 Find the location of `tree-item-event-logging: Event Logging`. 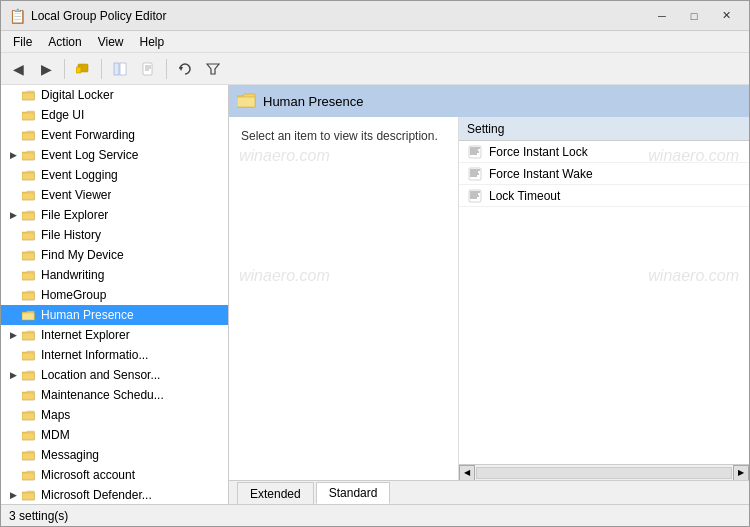

tree-item-event-logging: Event Logging is located at coordinates (114, 175).